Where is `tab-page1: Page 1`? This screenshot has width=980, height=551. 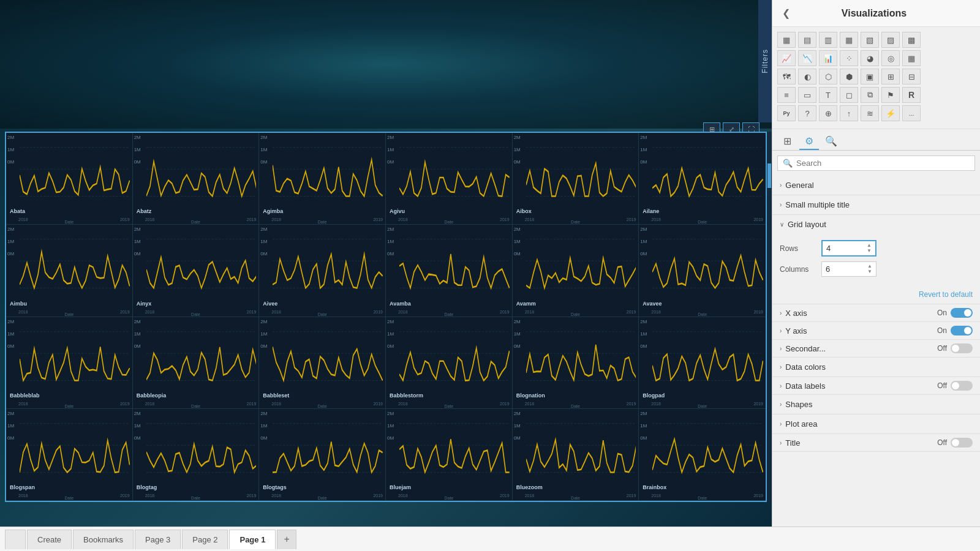
tab-page1: Page 1 is located at coordinates (252, 539).